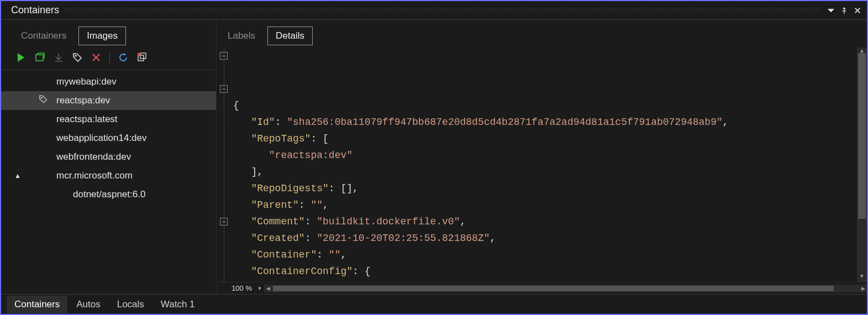  What do you see at coordinates (108, 119) in the screenshot?
I see `image-item: reactspa:latest` at bounding box center [108, 119].